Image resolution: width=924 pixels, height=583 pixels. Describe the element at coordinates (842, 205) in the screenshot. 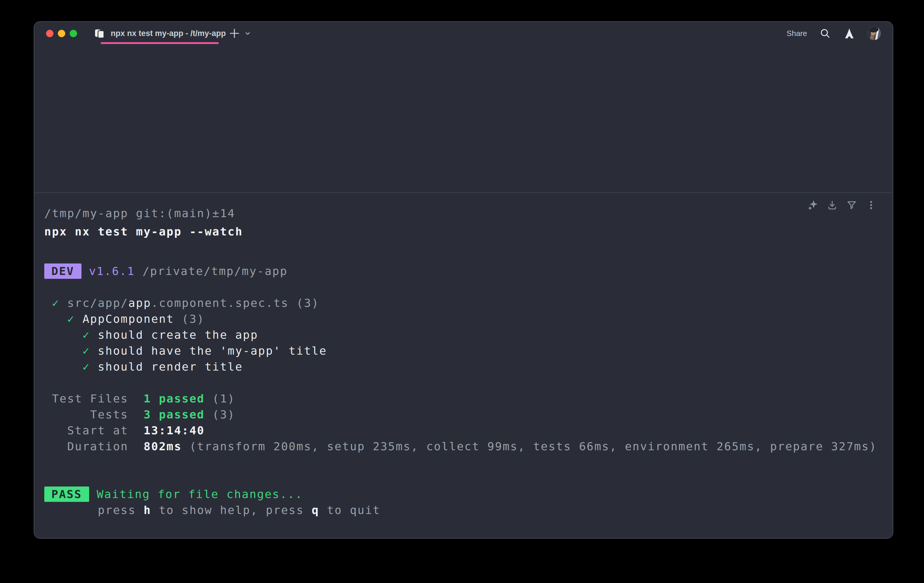

I see `block-actions-toolbar` at that location.